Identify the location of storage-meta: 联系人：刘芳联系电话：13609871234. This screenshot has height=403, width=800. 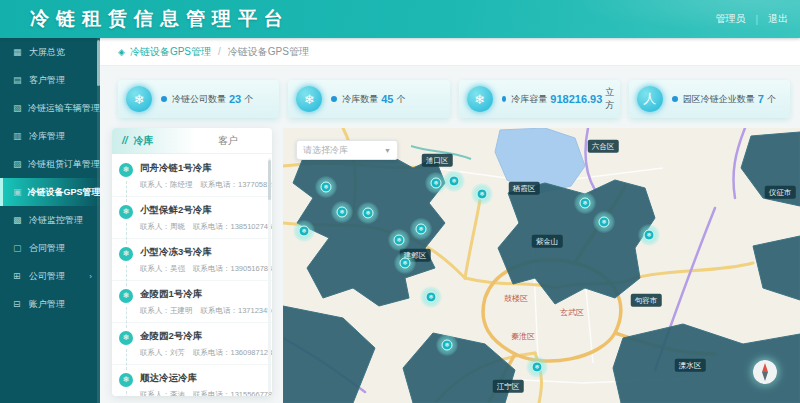
(202, 353).